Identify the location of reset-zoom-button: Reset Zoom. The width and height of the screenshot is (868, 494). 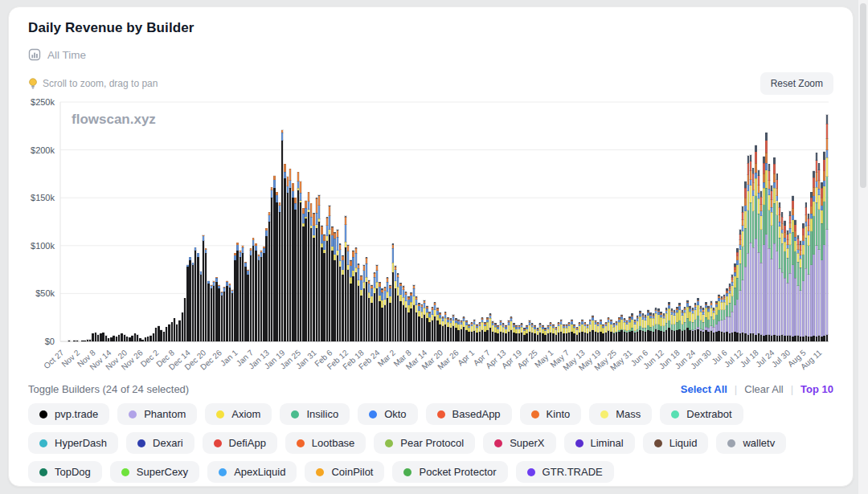
(797, 84).